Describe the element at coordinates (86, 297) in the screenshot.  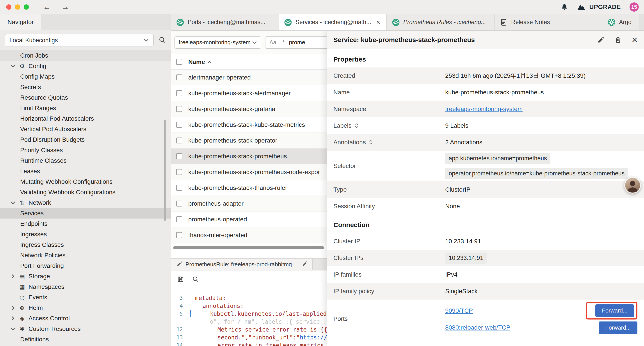
I see `sidebar-item-events: ◷Events` at that location.